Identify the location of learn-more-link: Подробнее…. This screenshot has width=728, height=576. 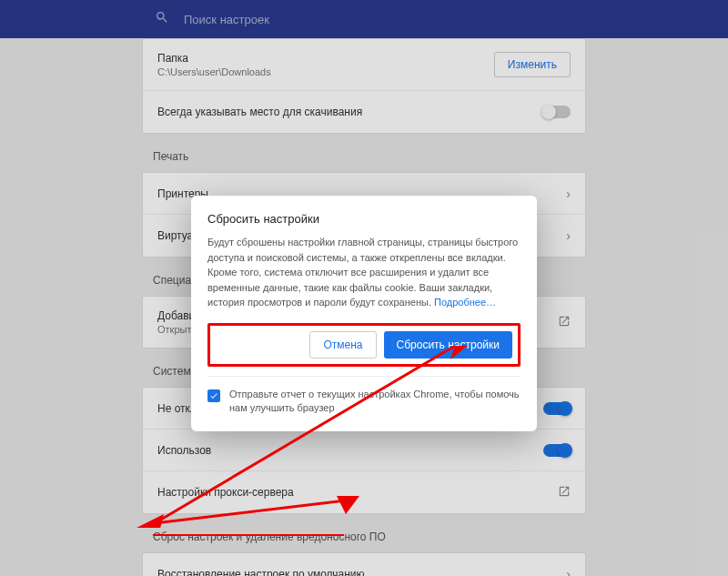
(465, 302).